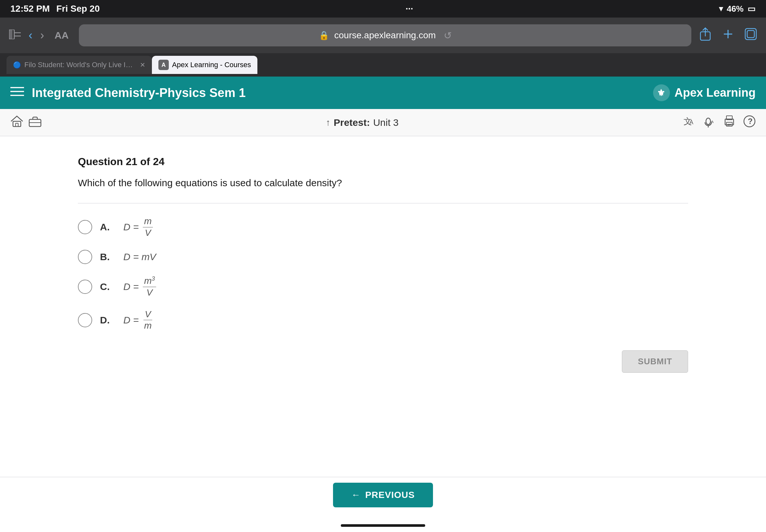 This screenshot has height=532, width=766. I want to click on tab-filo-favicon: 🔵, so click(17, 65).